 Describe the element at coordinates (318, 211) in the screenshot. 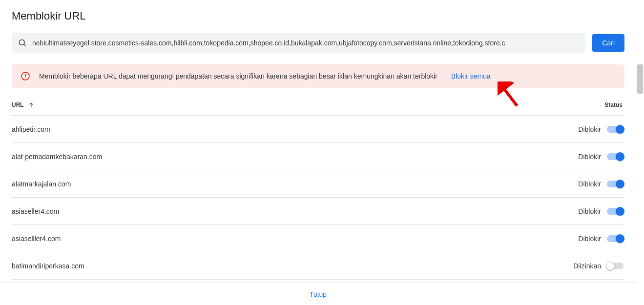

I see `table-row: asiaseller4.comDiblokir` at that location.